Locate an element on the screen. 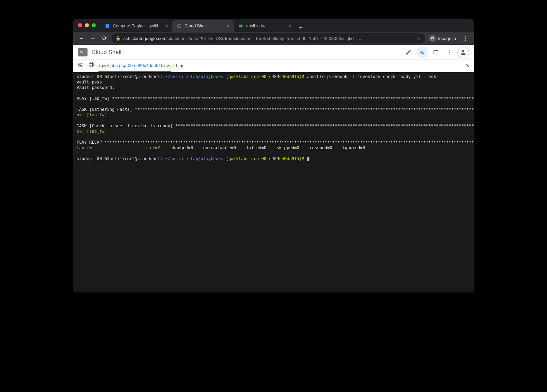  lock-icon: 🔒 is located at coordinates (118, 38).